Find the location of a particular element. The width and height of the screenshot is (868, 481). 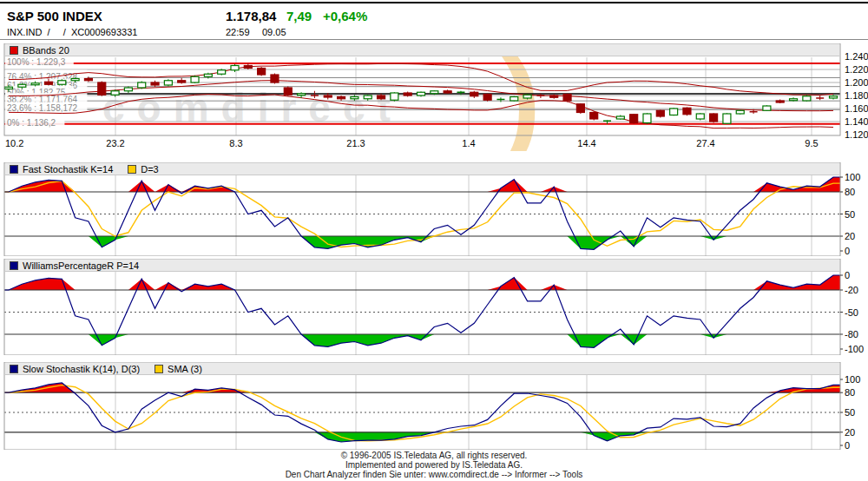

bbands-legend: BBands 20 is located at coordinates (422, 50).